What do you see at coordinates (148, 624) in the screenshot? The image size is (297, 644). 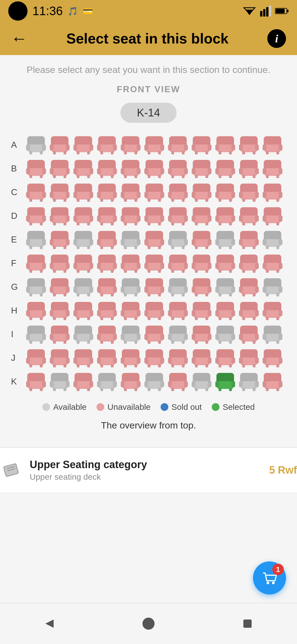 I see `nav-home-button` at bounding box center [148, 624].